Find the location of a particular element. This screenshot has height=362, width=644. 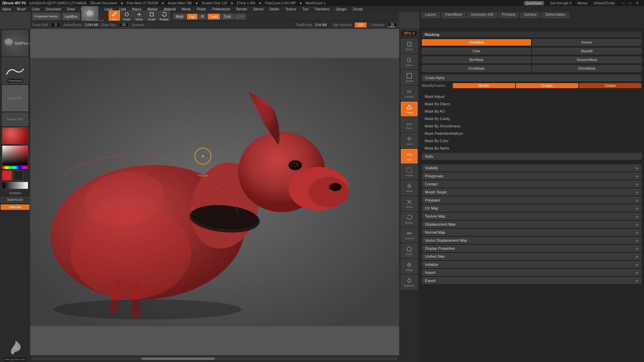

aahalf-btn: AA AAHalf is located at coordinates (409, 93).